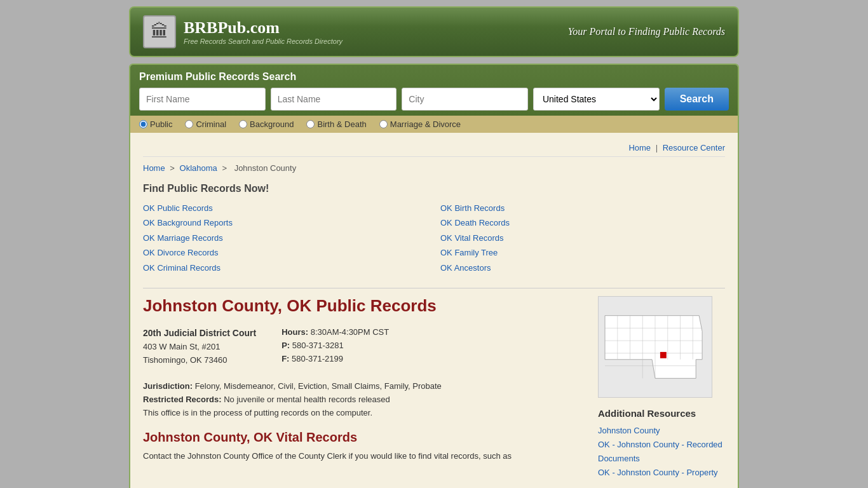 This screenshot has width=868, height=488. Describe the element at coordinates (661, 444) in the screenshot. I see `additional-resources: Additional Resources Johnston County OK …` at that location.